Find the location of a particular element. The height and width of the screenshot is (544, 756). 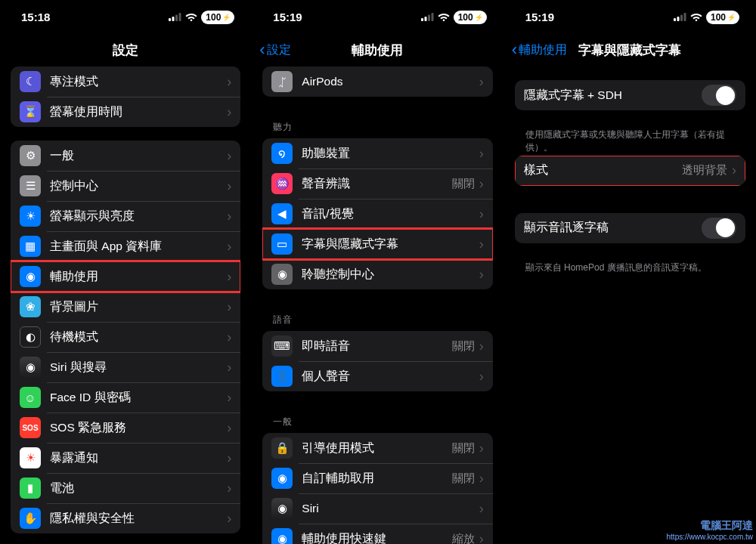

settings-row: 顯示音訊逐字稿 is located at coordinates (631, 228).